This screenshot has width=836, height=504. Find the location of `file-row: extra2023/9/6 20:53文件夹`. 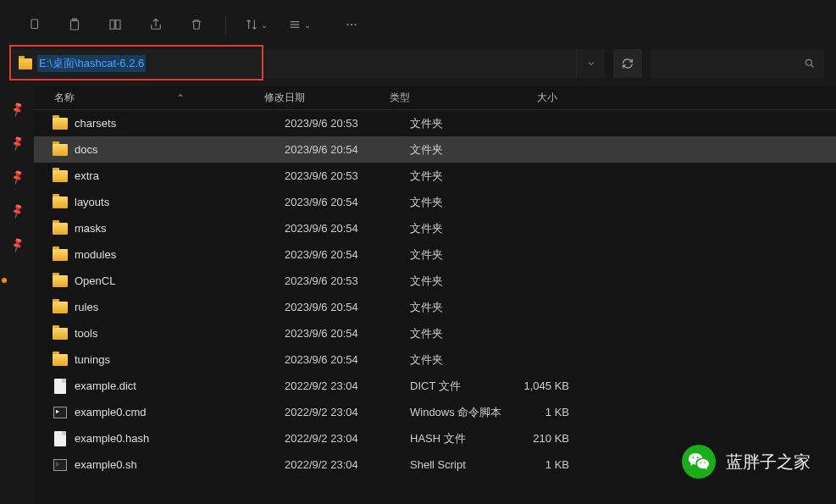

file-row: extra2023/9/6 20:53文件夹 is located at coordinates (435, 176).